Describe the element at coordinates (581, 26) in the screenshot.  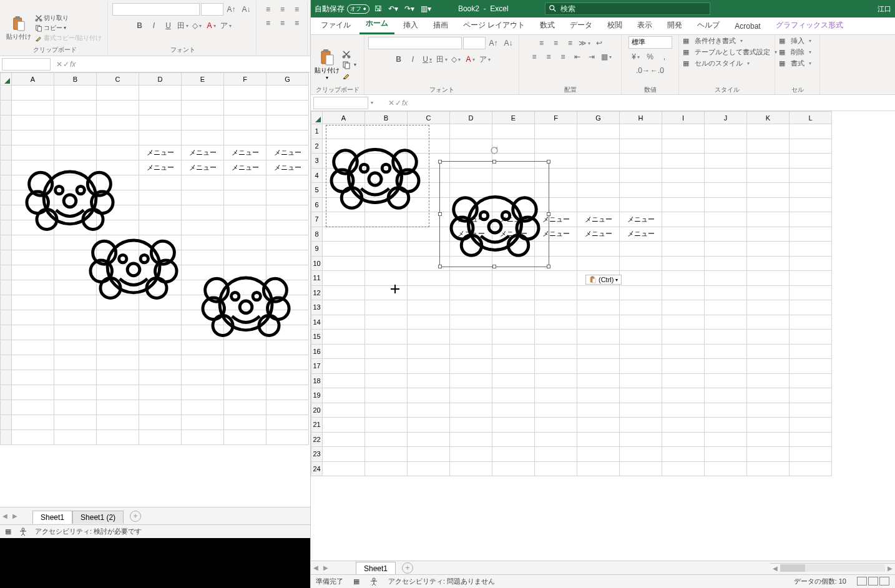
I see `tab-data: データ` at that location.